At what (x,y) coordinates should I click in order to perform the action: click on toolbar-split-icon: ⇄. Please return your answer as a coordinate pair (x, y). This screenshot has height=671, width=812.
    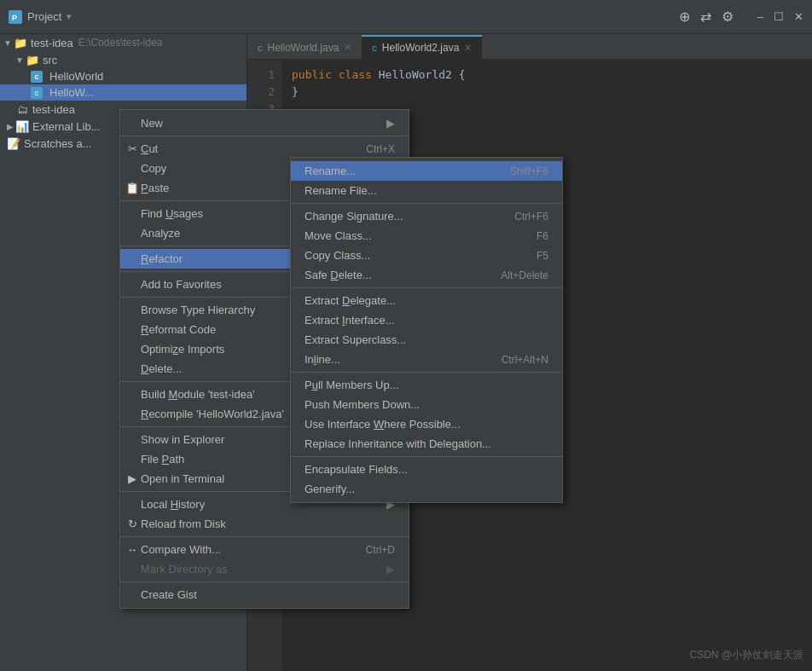
    Looking at the image, I should click on (706, 17).